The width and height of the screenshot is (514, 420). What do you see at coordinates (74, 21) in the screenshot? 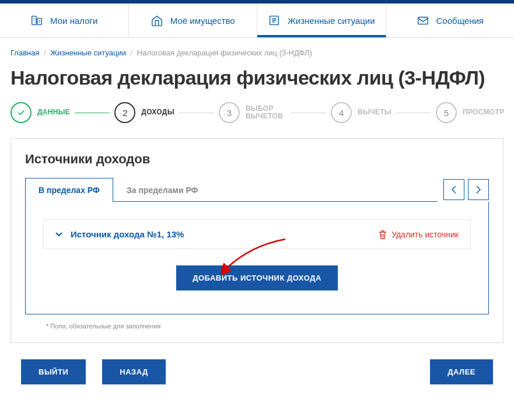
I see `nav-label: Мои налоги` at bounding box center [74, 21].